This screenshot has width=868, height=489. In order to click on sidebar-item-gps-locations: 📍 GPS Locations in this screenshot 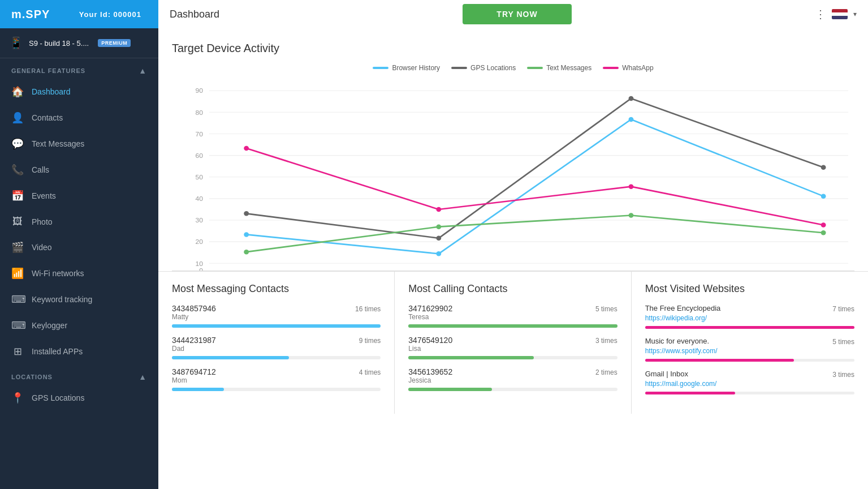, I will do `click(79, 398)`.